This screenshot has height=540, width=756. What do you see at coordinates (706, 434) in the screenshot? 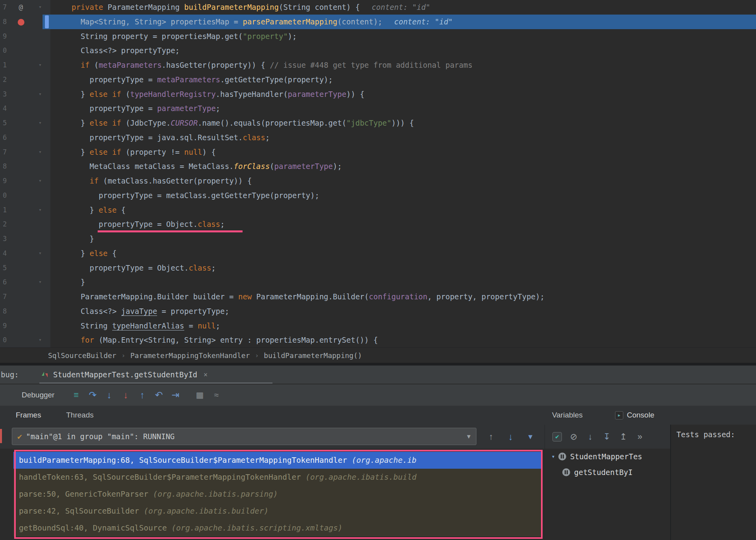
I see `console-status-text: Tests passed:` at bounding box center [706, 434].